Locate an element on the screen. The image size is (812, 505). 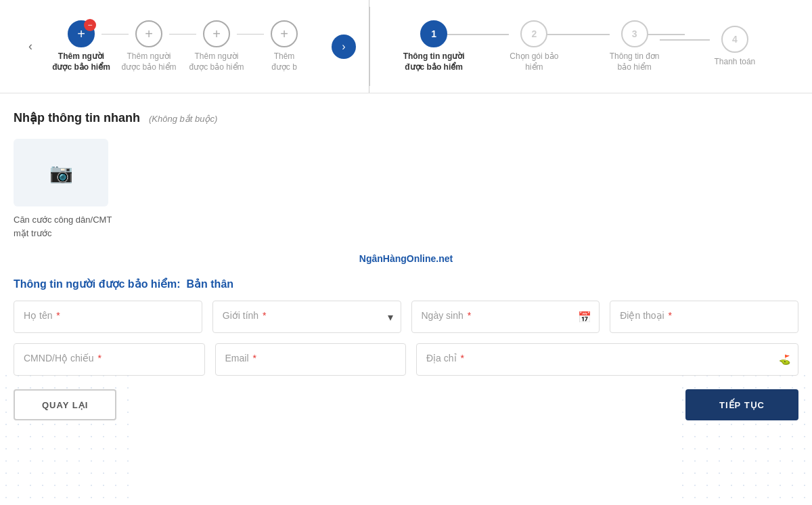
form-section-title-text: Thông tin người được bảo hiểm: is located at coordinates (97, 284).